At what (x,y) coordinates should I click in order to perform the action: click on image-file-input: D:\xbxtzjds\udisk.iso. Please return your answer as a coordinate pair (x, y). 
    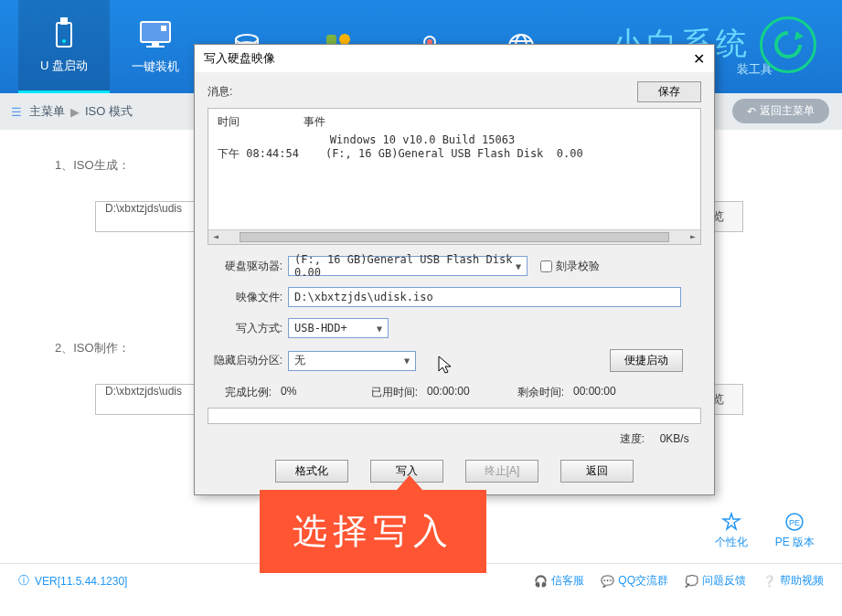
    Looking at the image, I should click on (485, 297).